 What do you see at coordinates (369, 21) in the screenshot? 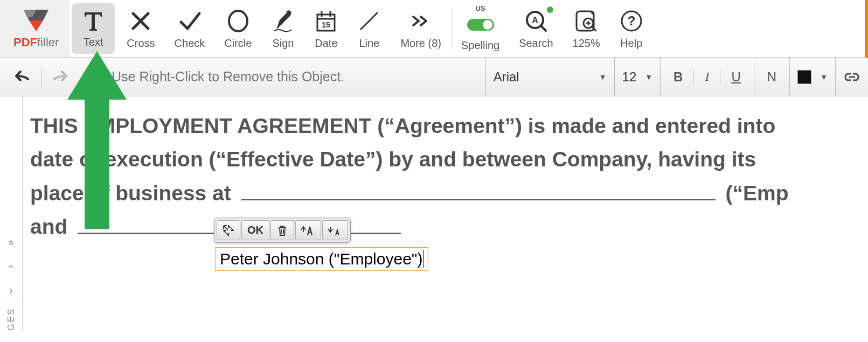
I see `line-icon` at bounding box center [369, 21].